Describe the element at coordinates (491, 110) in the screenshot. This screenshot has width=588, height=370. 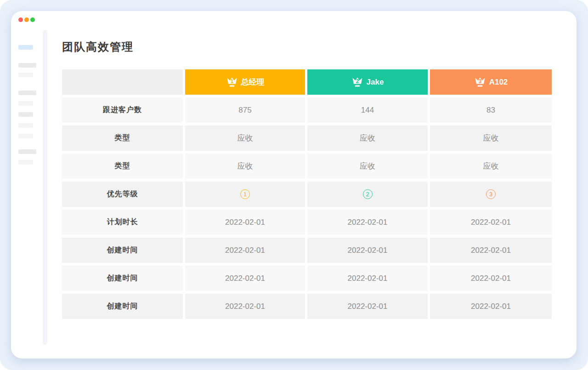
I see `table-cell: 83` at that location.